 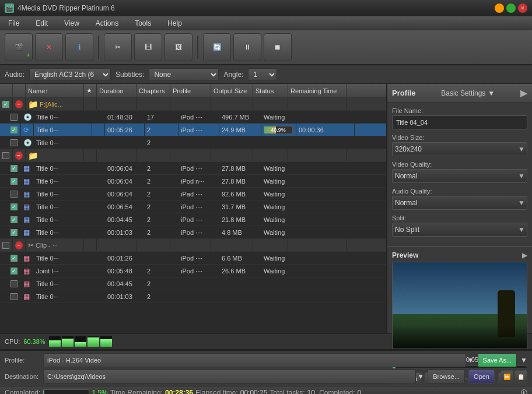 I want to click on status-icon: 🛈, so click(x=524, y=392).